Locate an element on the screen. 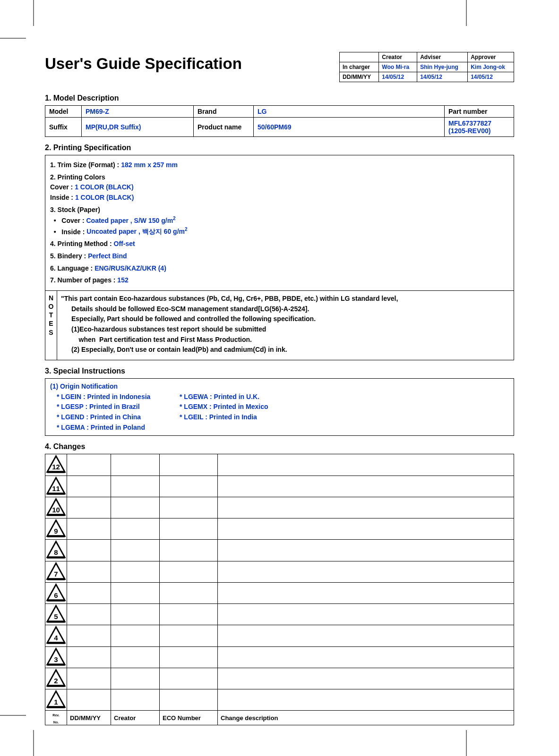 The height and width of the screenshot is (756, 559). svg-text: 7 is located at coordinates (56, 574).